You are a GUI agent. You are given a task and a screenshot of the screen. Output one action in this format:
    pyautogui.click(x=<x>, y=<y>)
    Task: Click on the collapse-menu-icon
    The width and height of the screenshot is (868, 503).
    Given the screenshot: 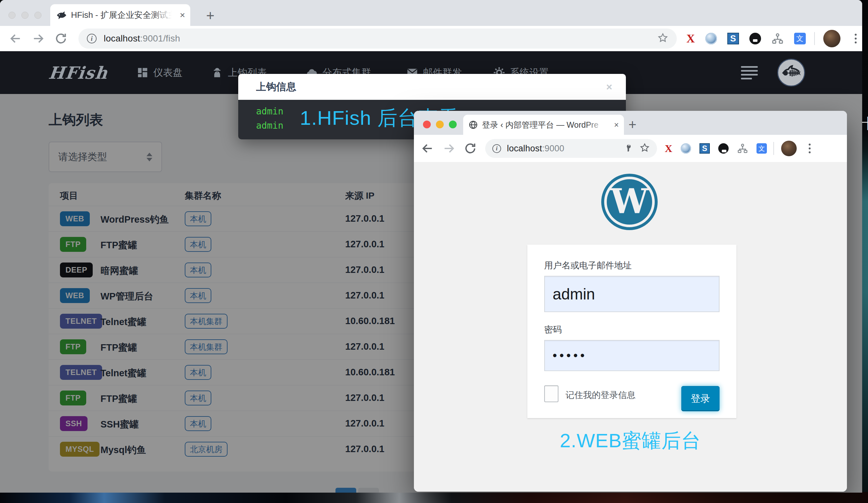 What is the action you would take?
    pyautogui.click(x=750, y=73)
    